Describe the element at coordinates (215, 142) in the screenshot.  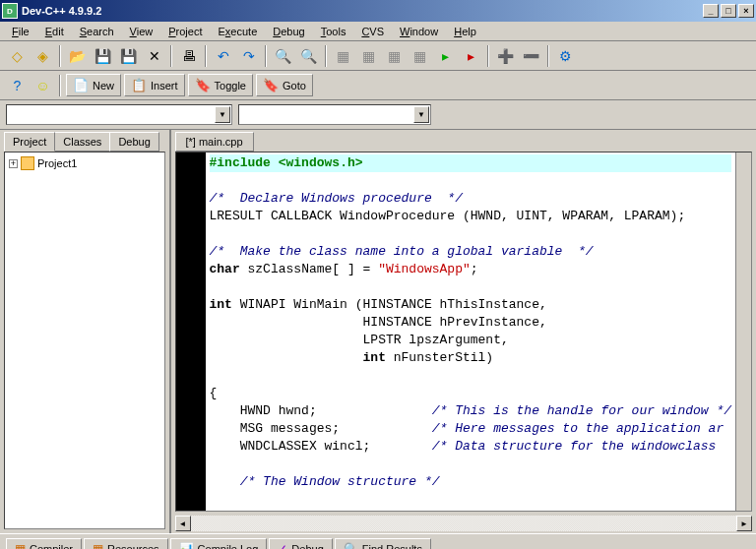
I see `file-tab-main: [*] main.cpp` at that location.